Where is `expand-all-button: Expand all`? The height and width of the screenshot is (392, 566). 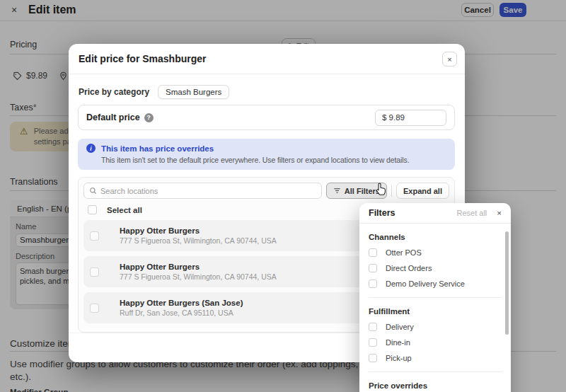
expand-all-button: Expand all is located at coordinates (423, 191).